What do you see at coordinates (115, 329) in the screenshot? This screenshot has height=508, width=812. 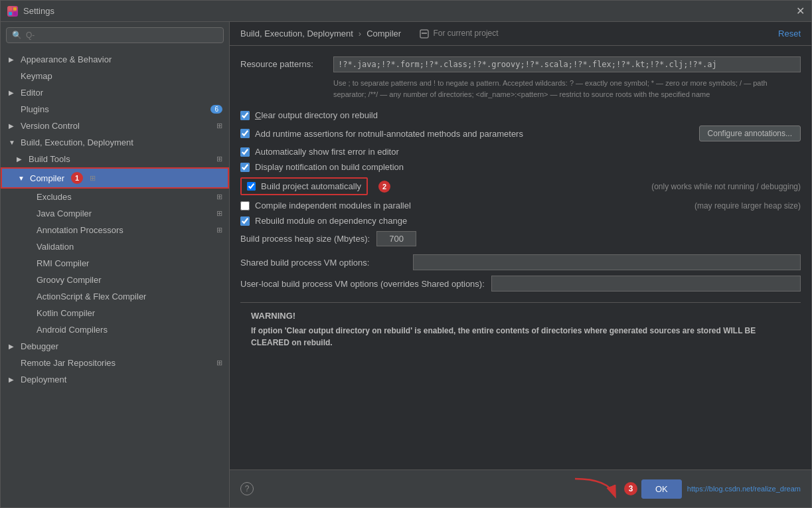 I see `sidebar-item-android-compilers: Android Compilers` at bounding box center [115, 329].